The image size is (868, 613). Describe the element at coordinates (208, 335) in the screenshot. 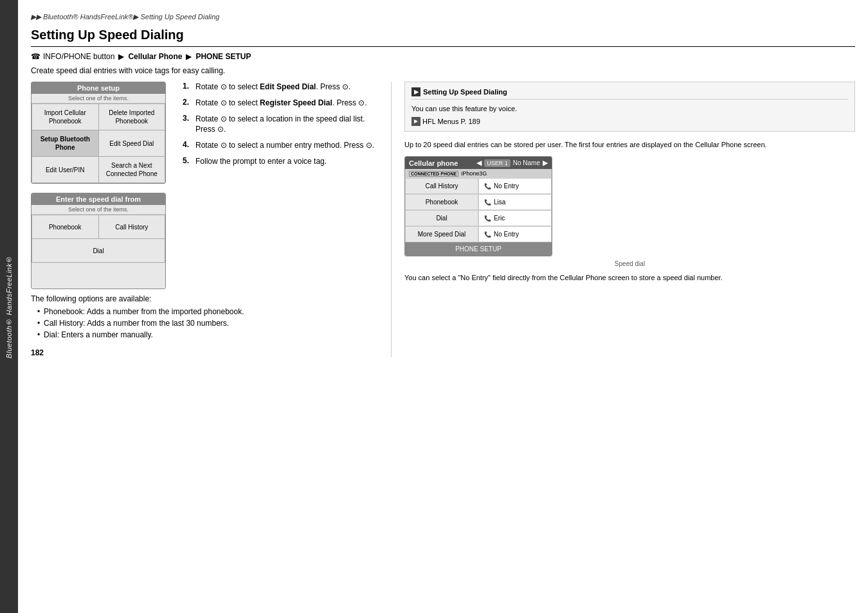

I see `option-dial: Dial: Enters a number manually.` at that location.